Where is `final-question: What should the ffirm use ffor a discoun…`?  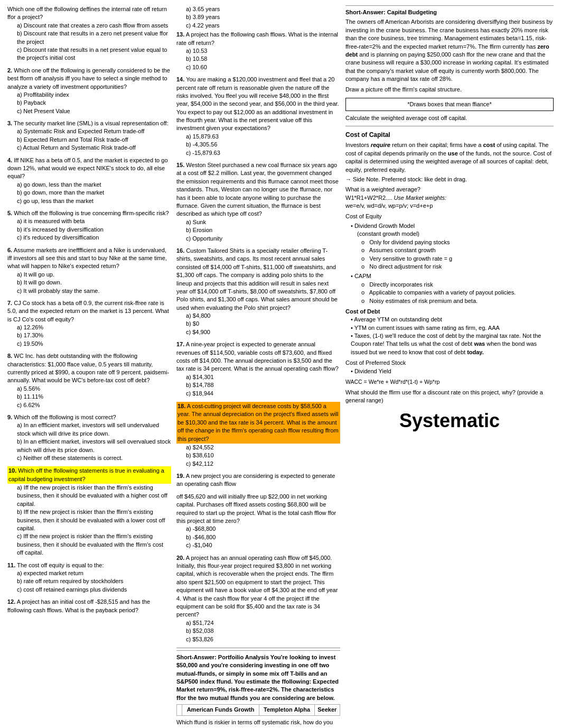
final-question: What should the ffirm use ffor a discoun… is located at coordinates (450, 397).